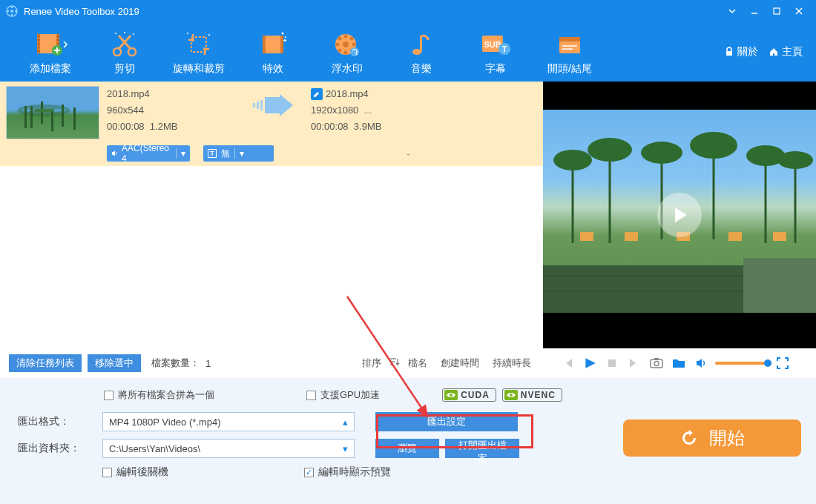  I want to click on nvidia-eye-icon, so click(451, 395).